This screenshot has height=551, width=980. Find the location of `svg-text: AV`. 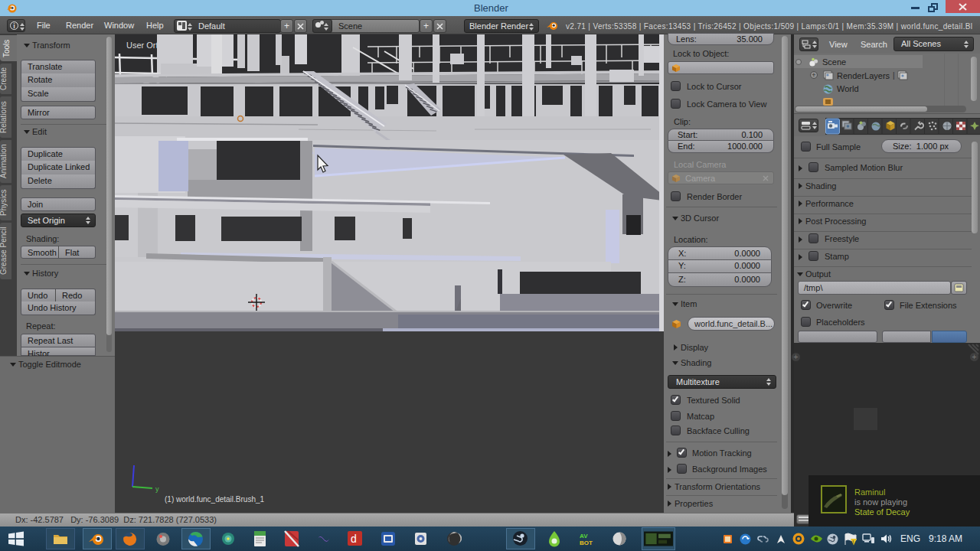

svg-text: AV is located at coordinates (583, 536).